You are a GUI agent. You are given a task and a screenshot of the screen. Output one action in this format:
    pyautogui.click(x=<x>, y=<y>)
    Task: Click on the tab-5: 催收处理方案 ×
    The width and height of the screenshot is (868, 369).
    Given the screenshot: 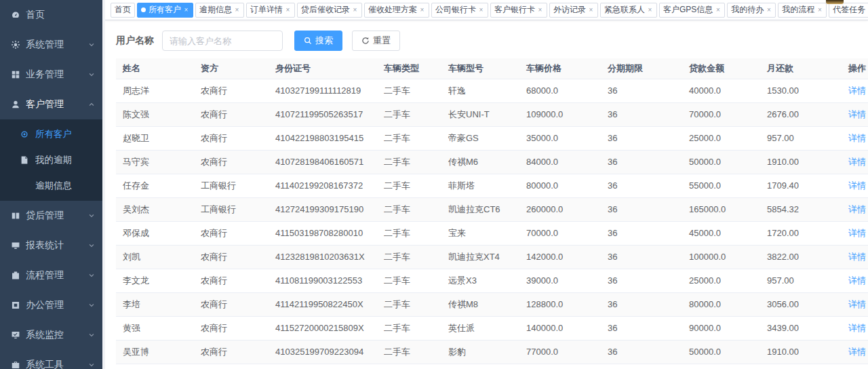 What is the action you would take?
    pyautogui.click(x=397, y=10)
    